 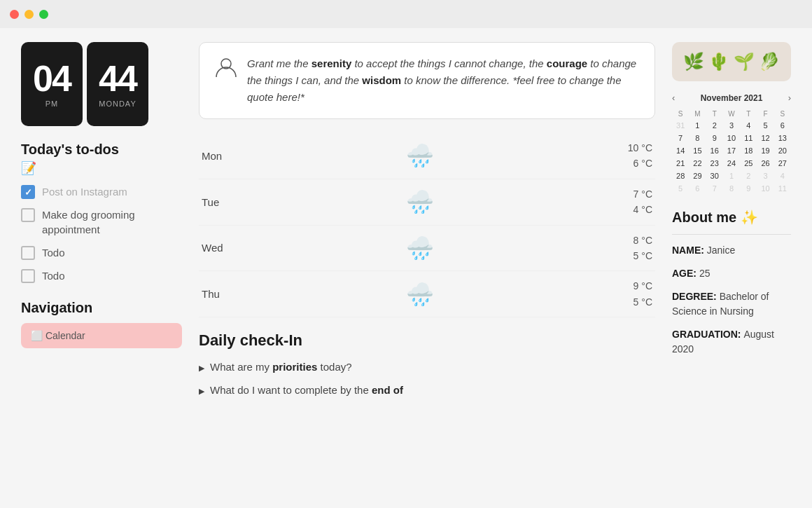 I want to click on cal-day: 24, so click(x=732, y=163).